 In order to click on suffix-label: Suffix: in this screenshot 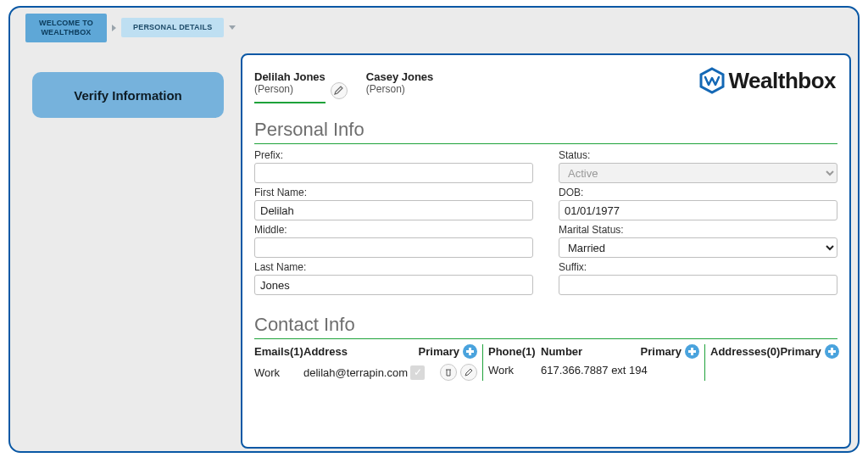, I will do `click(698, 267)`.